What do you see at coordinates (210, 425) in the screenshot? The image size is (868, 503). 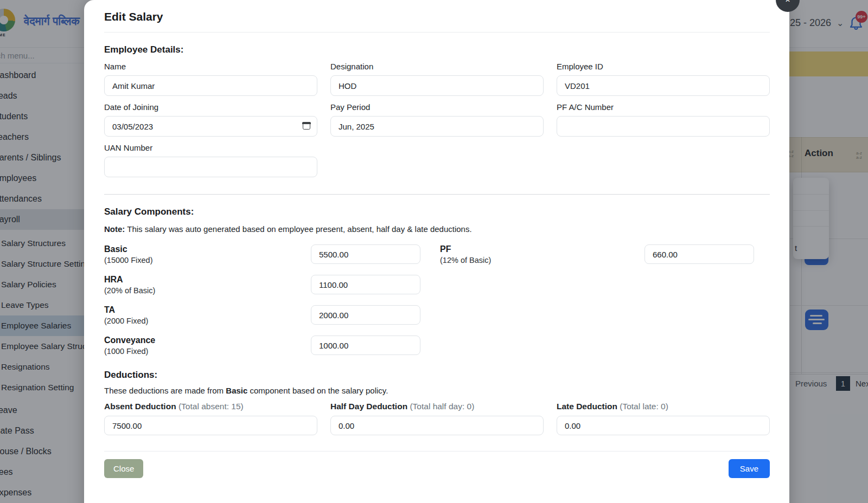 I see `absent-deduction-input` at bounding box center [210, 425].